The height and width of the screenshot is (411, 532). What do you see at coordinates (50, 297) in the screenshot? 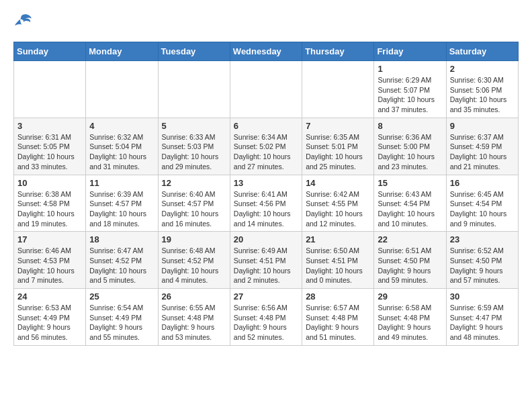
I see `day-number: 24` at bounding box center [50, 297].